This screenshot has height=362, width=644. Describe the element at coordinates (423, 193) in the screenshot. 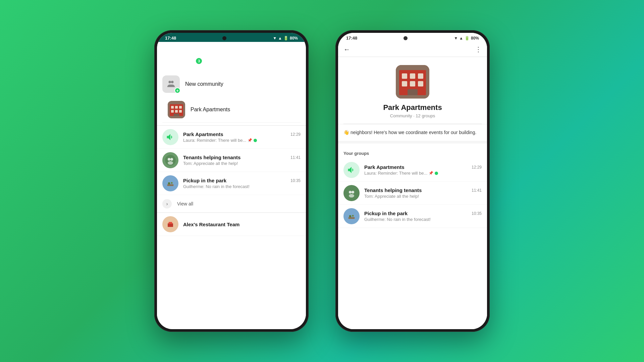

I see `group-info-tenants: Tenants helping tenants 11:41 Tom: Appre…` at that location.